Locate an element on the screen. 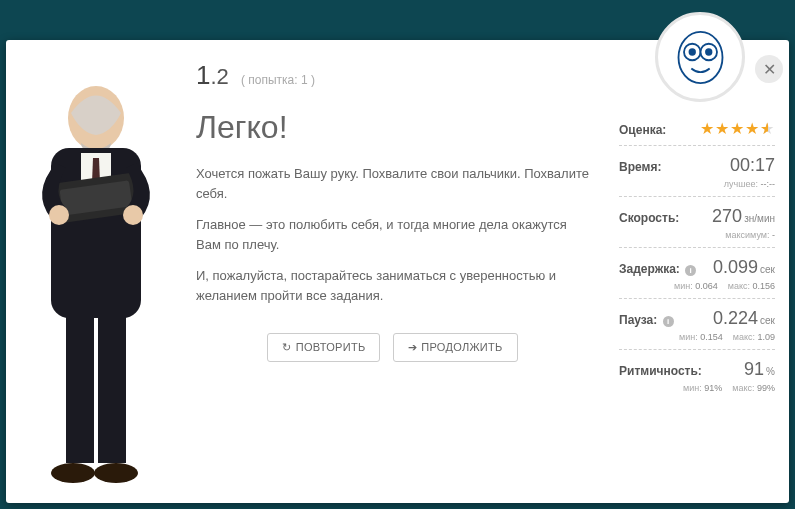  pause-max-value: 1.09 is located at coordinates (766, 337).